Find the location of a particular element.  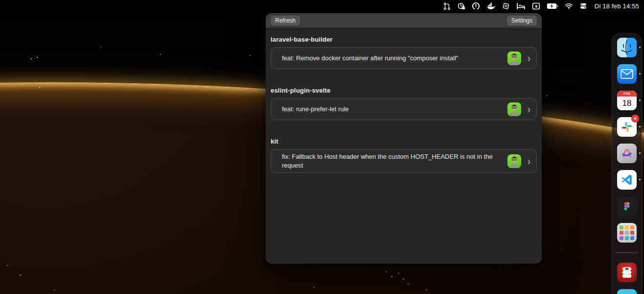

pull-request-icon is located at coordinates (447, 6).